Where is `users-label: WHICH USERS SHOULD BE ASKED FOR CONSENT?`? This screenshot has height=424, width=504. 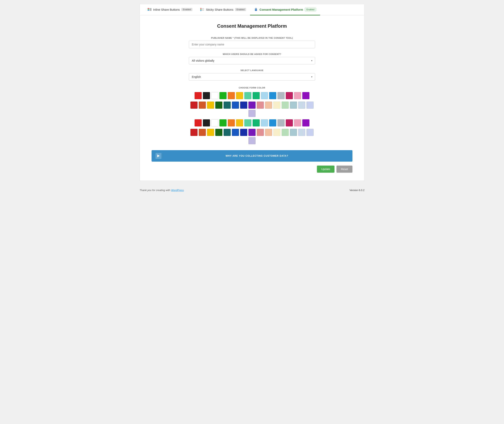 users-label: WHICH USERS SHOULD BE ASKED FOR CONSENT? is located at coordinates (252, 54).